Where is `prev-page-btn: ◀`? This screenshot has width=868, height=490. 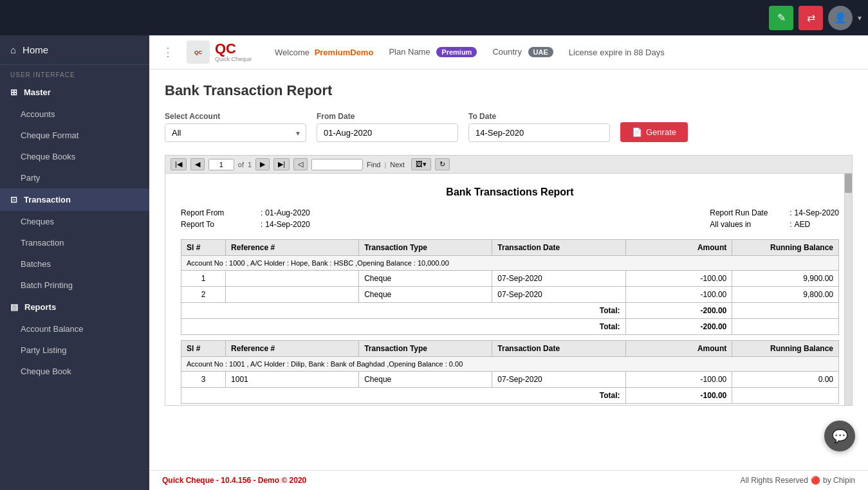
prev-page-btn: ◀ is located at coordinates (198, 165).